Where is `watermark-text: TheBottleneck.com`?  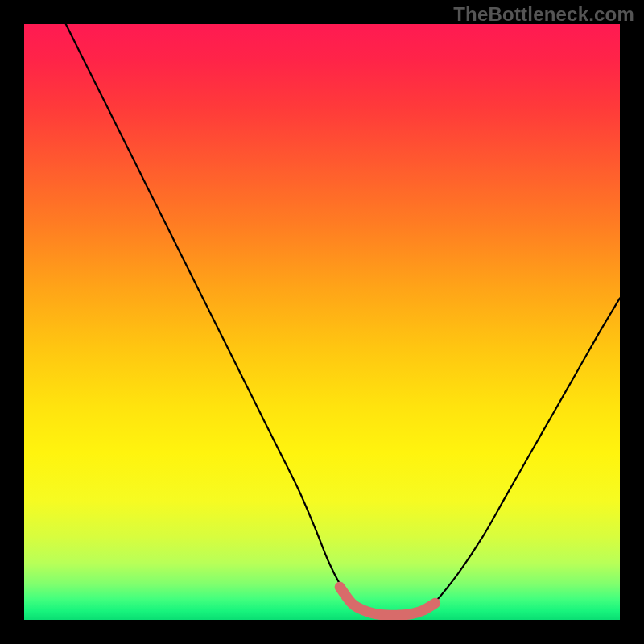
watermark-text: TheBottleneck.com is located at coordinates (544, 14).